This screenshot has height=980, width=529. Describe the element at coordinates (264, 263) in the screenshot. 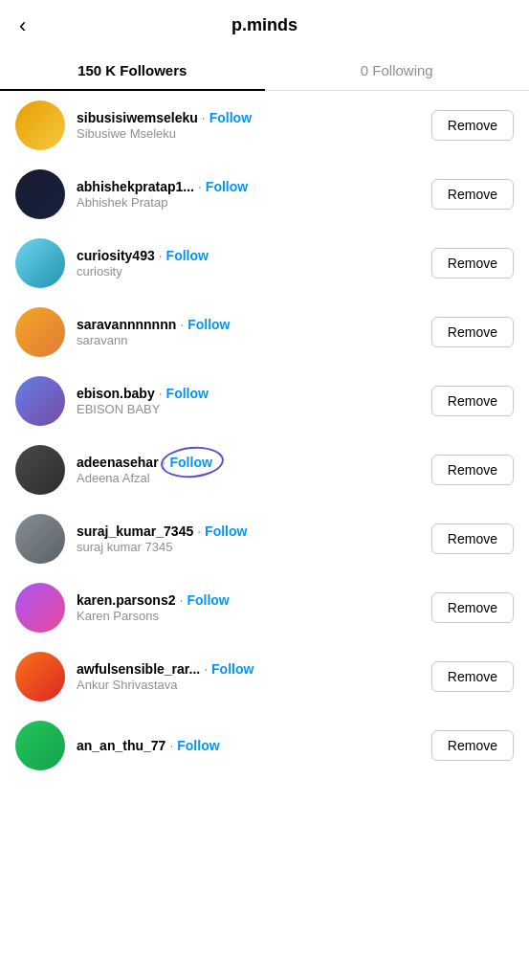

I see `list-item: curiosity493·FollowcuriosityRemove` at that location.